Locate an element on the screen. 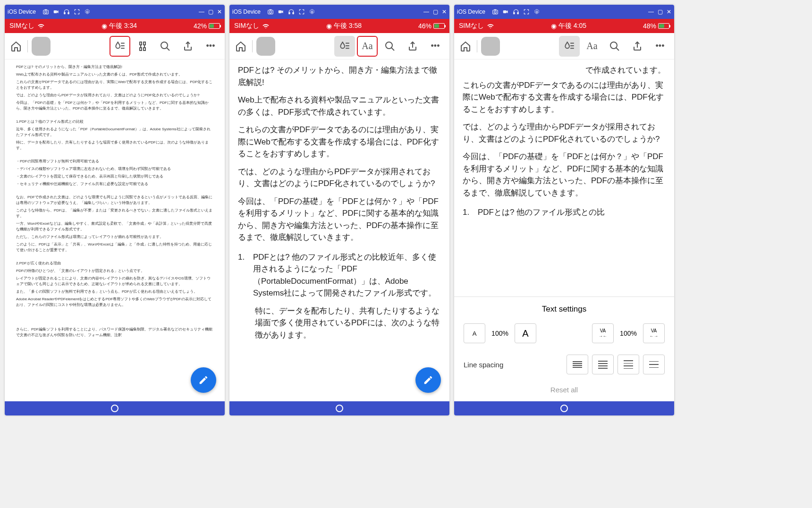 This screenshot has height=508, width=812. doc-p: 一方、WordやExcelなどは、編集しやすく、書式設定も柔軟で、「文書作成」や… is located at coordinates (115, 227).